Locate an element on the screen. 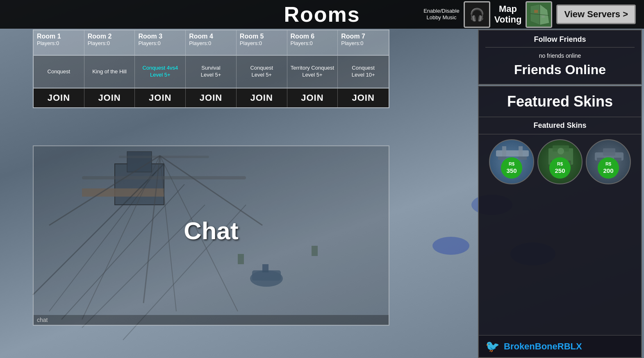 This screenshot has width=644, height=358. featured-skins-header: Featured Skins is located at coordinates (560, 102).